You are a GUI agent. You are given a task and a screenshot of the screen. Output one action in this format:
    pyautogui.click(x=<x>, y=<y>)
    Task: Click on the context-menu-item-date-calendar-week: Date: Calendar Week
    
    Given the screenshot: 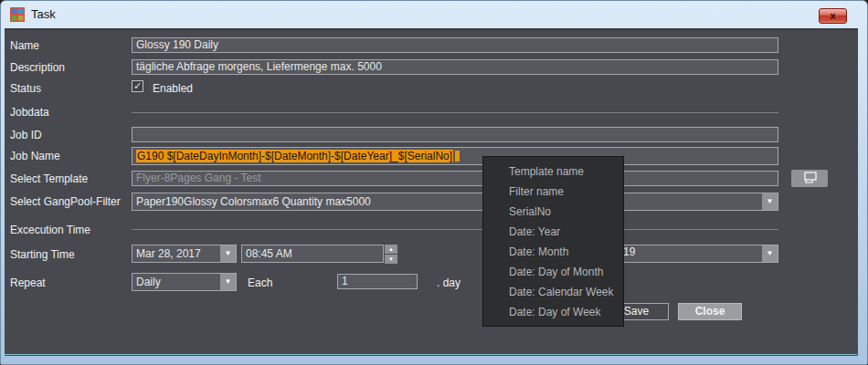 What is the action you would take?
    pyautogui.click(x=554, y=292)
    